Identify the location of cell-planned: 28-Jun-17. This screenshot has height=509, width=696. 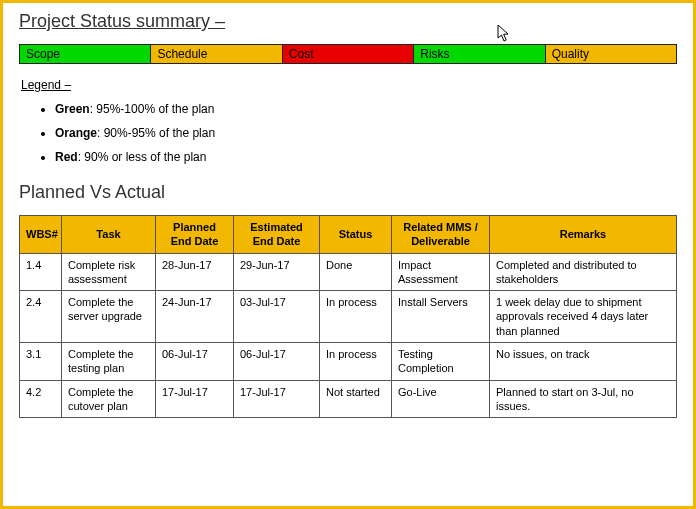
(195, 272).